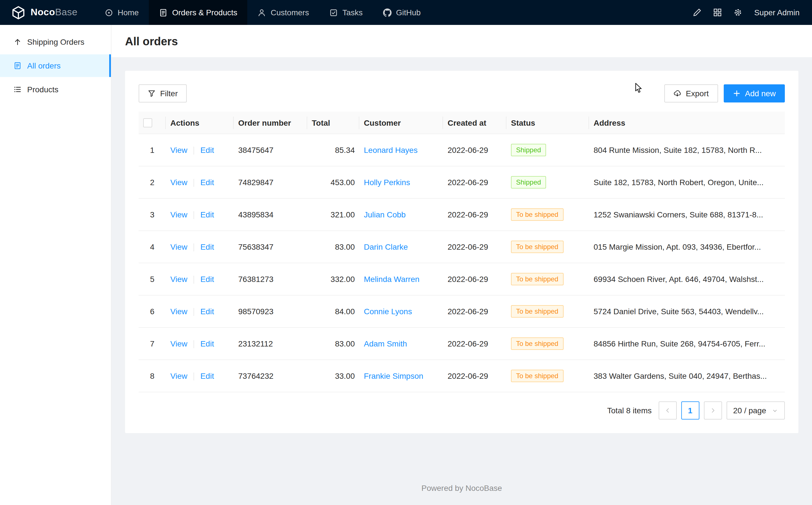  I want to click on nav-item-label: Home, so click(128, 13).